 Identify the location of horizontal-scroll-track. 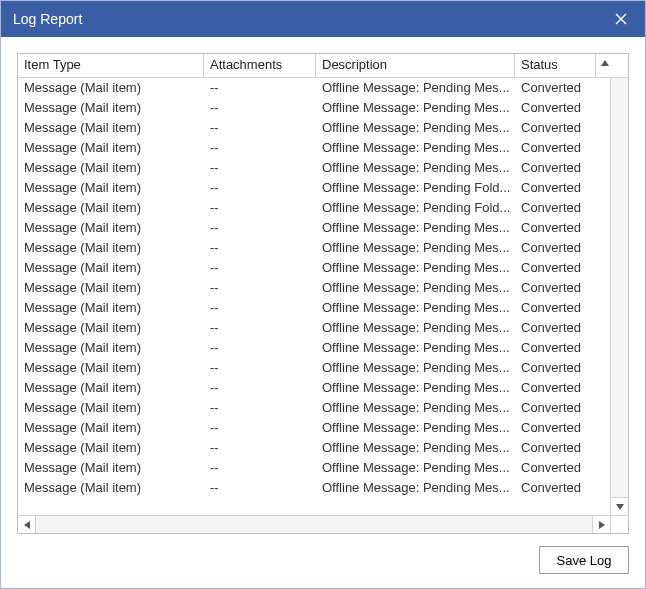
(314, 524).